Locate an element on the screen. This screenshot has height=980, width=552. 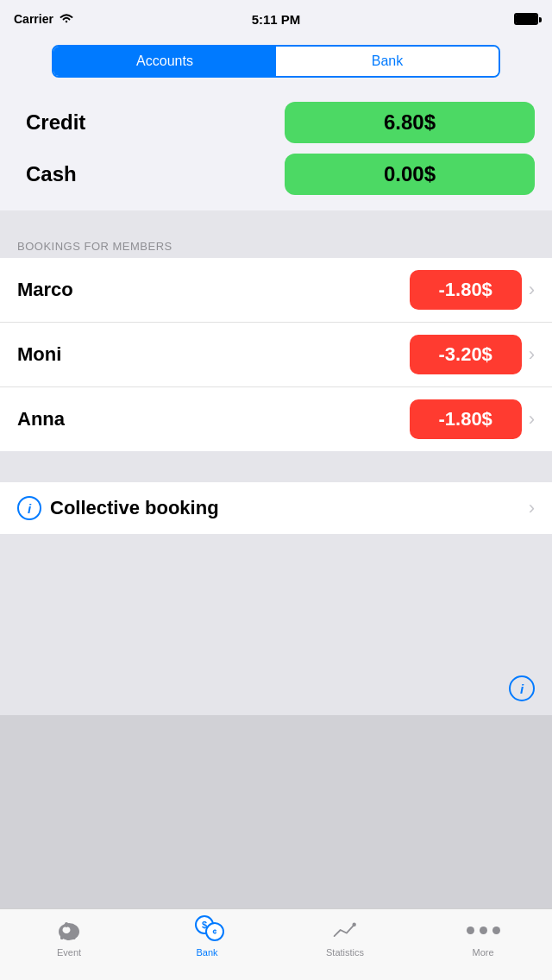
member-value-moni: -3.20$ is located at coordinates (466, 355).